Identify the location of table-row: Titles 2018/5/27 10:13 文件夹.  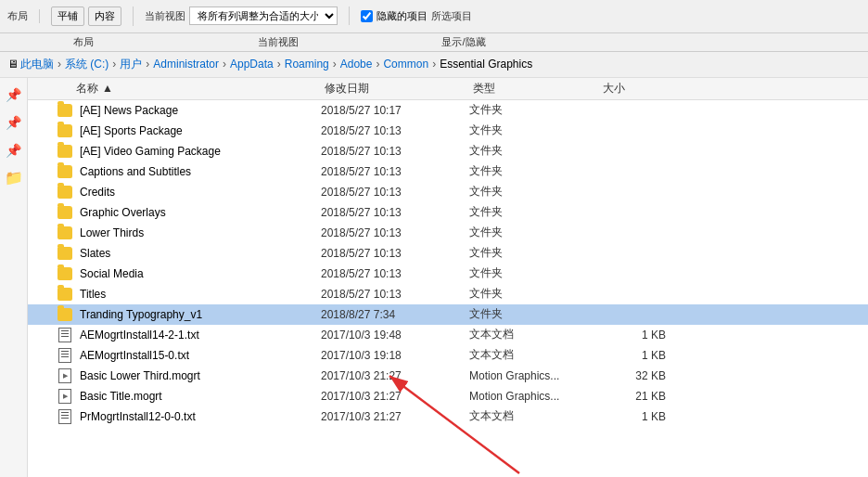
(448, 294).